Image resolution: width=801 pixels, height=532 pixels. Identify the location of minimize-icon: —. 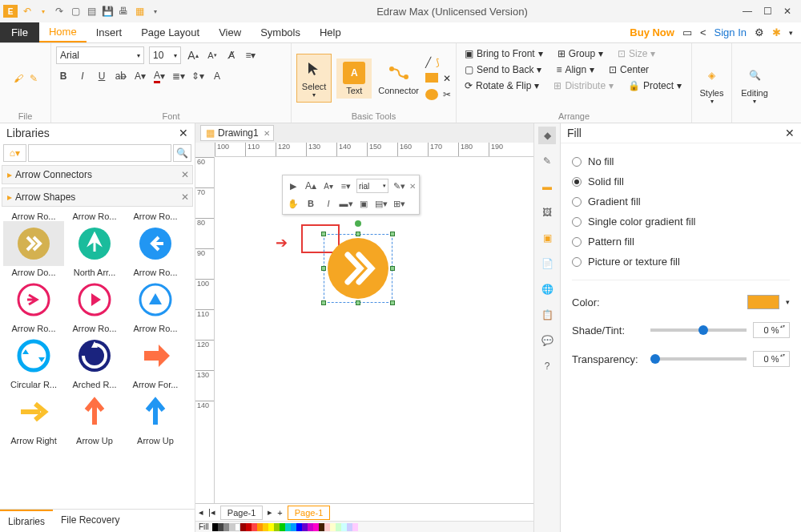
(747, 11).